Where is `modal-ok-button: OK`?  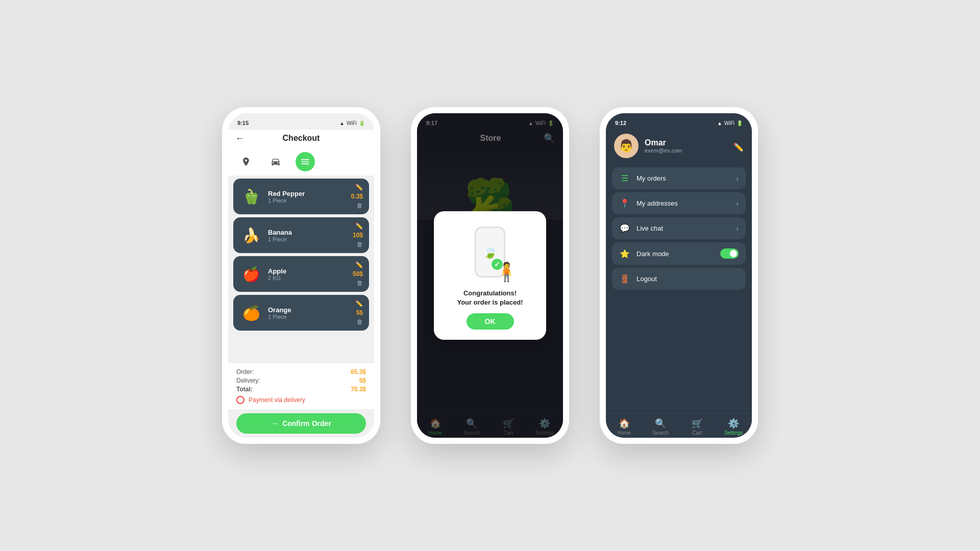 modal-ok-button: OK is located at coordinates (490, 321).